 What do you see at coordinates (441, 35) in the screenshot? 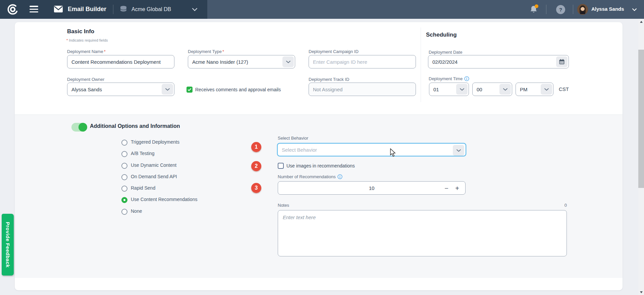
I see `scheduling-heading: Scheduling` at bounding box center [441, 35].